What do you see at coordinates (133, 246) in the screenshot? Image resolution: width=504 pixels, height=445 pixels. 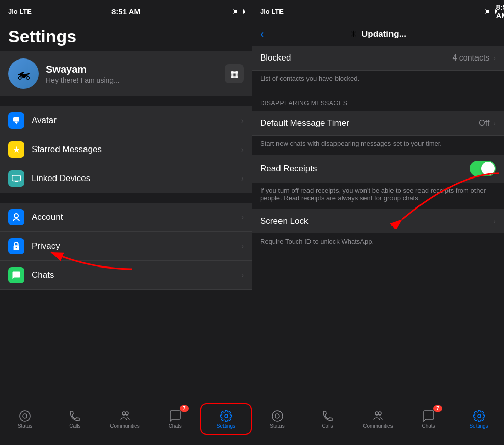 I see `privacy-label: Privacy` at bounding box center [133, 246].